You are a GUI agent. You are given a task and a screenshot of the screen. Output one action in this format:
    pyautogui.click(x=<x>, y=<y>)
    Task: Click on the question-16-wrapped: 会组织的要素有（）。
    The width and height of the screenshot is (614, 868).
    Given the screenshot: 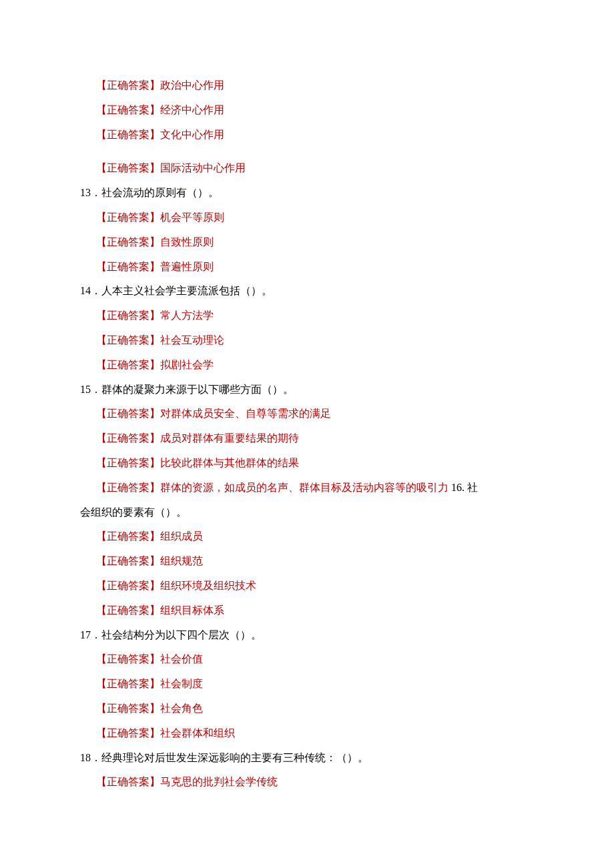 What is the action you would take?
    pyautogui.click(x=307, y=512)
    